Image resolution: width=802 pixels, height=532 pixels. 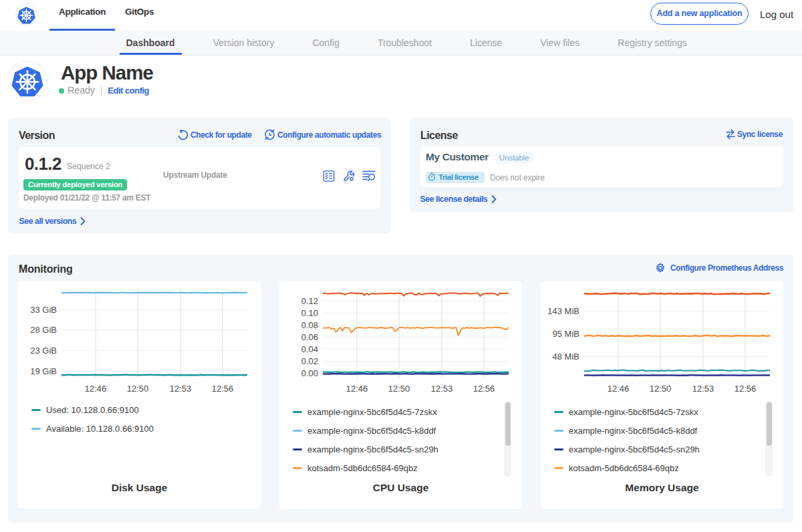 I want to click on svg-text: 0.06, so click(x=310, y=337).